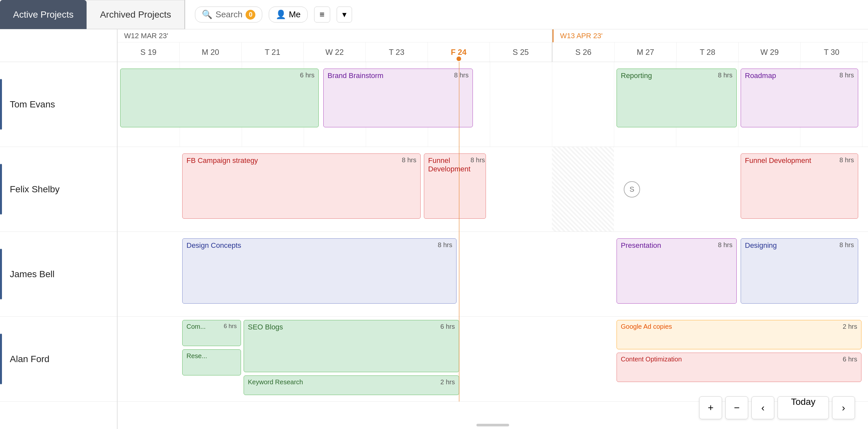 This screenshot has height=429, width=868. What do you see at coordinates (865, 52) in the screenshot?
I see `day-f31: F 31` at bounding box center [865, 52].